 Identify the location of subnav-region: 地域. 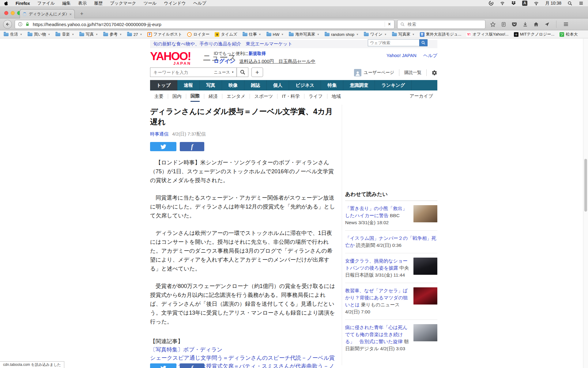
(336, 96).